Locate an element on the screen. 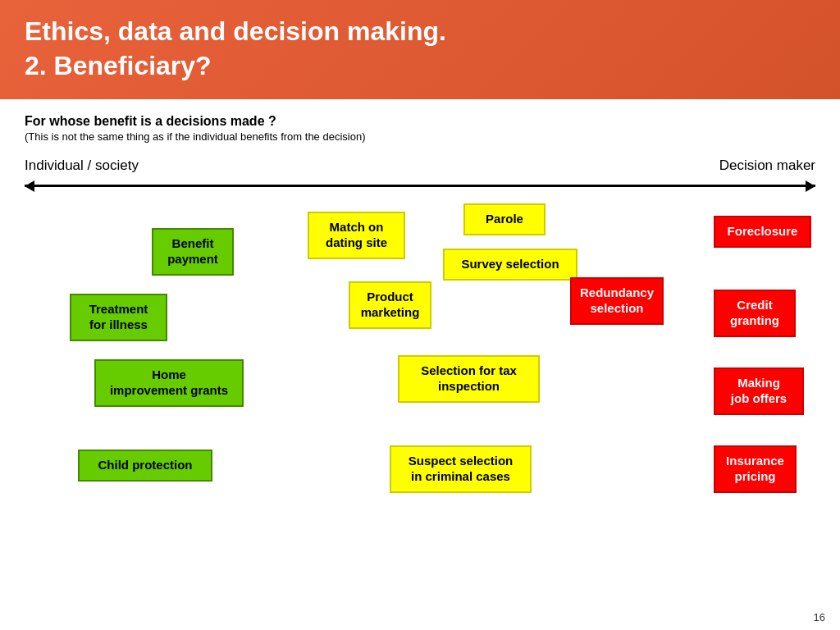 The image size is (840, 630). box-match-dating: Match on dating site is located at coordinates (356, 235).